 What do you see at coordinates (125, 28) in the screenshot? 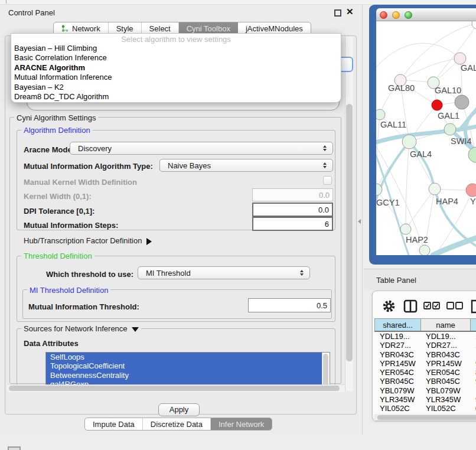
I see `tab-style: Style` at bounding box center [125, 28].